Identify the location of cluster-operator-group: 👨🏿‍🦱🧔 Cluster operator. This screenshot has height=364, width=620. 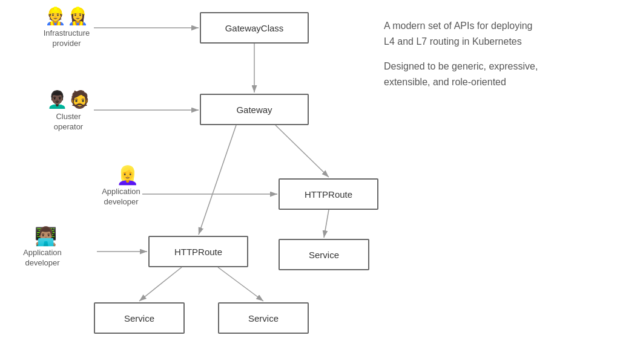
(68, 110).